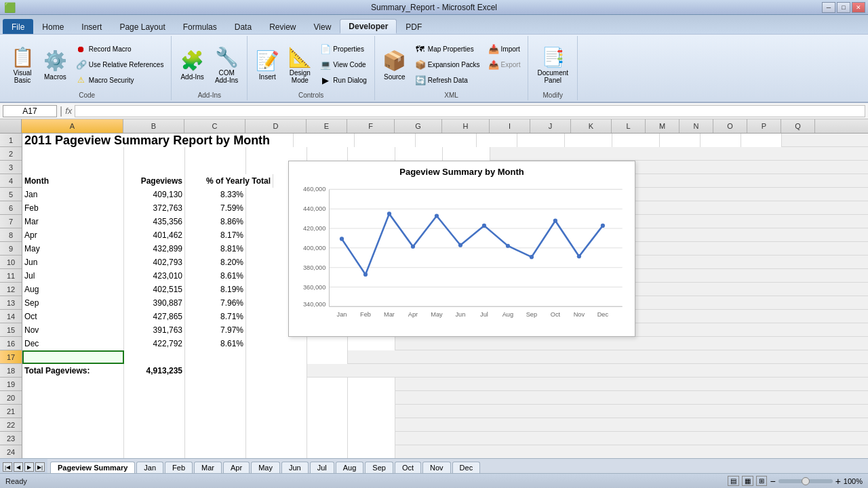  What do you see at coordinates (120, 49) in the screenshot?
I see `record-macro-button: ⏺ Record Macro` at bounding box center [120, 49].